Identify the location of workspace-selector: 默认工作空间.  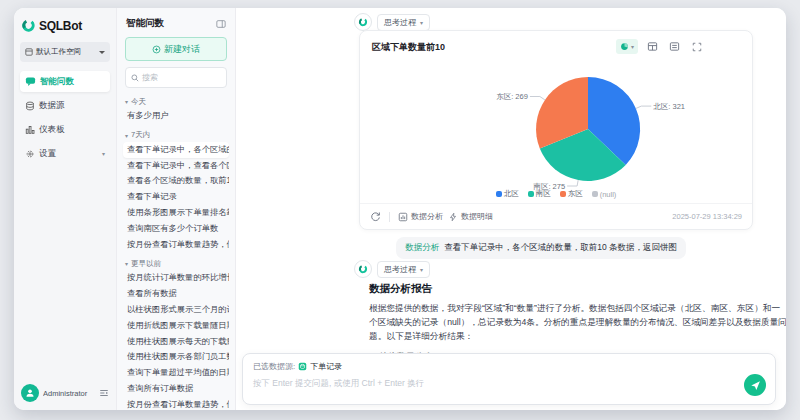
(65, 52).